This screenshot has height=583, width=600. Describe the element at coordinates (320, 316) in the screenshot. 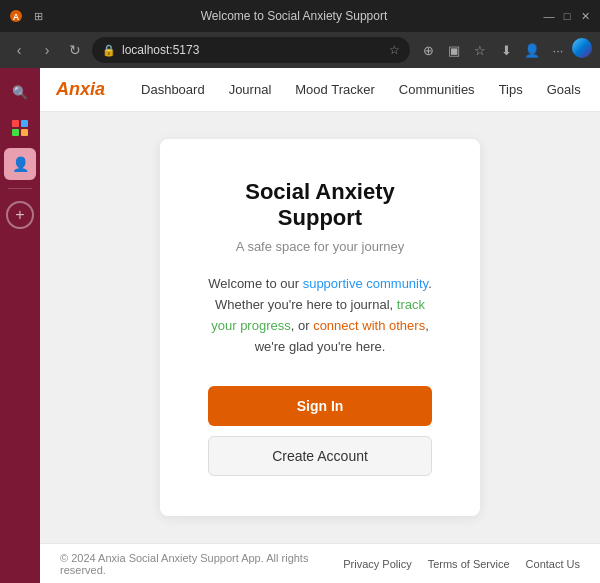

I see `card-body: Welcome to our supportive community. Whe…` at that location.